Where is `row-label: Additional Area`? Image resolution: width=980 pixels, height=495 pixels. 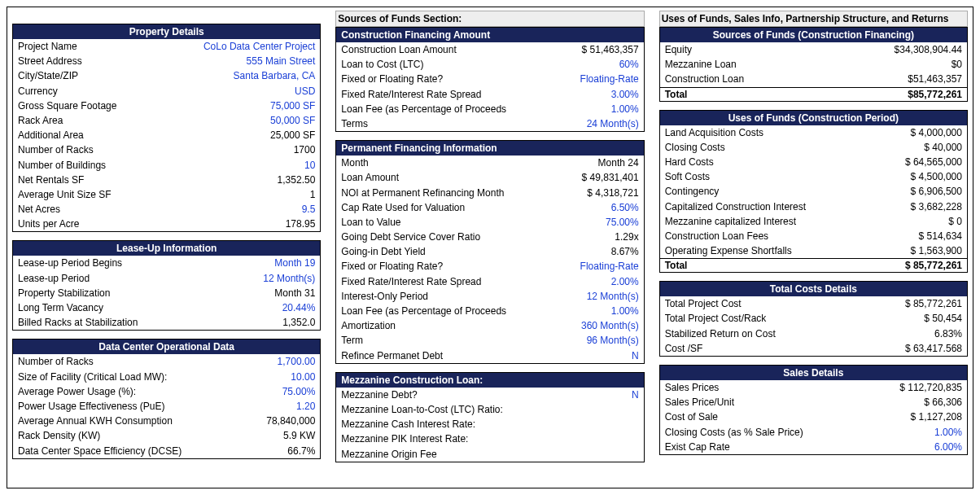 row-label: Additional Area is located at coordinates (140, 135).